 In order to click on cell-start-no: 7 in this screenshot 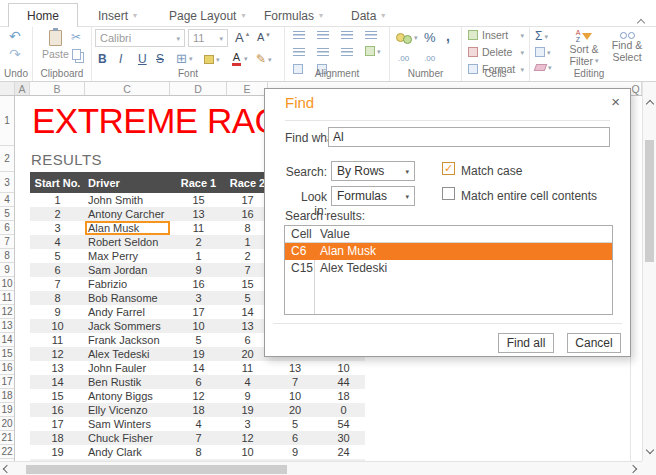, I will do `click(58, 284)`.